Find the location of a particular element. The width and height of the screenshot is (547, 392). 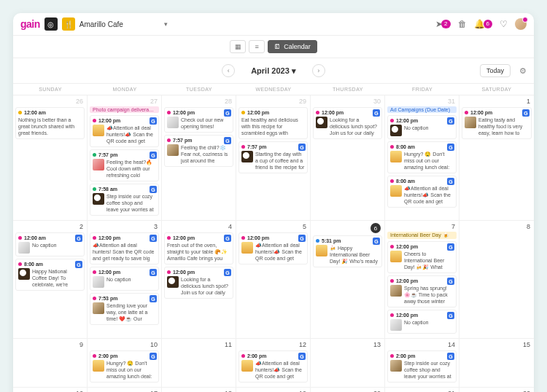

calendar-cell: 18 is located at coordinates (199, 390).